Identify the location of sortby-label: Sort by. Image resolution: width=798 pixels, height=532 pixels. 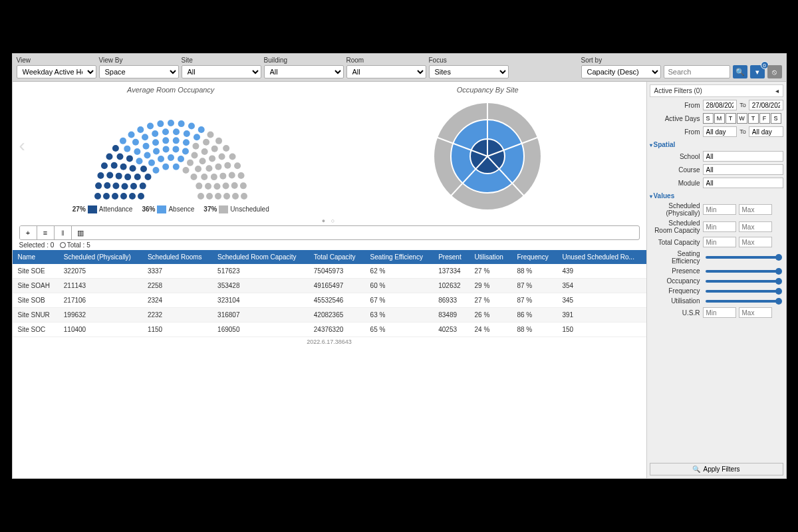
(621, 60).